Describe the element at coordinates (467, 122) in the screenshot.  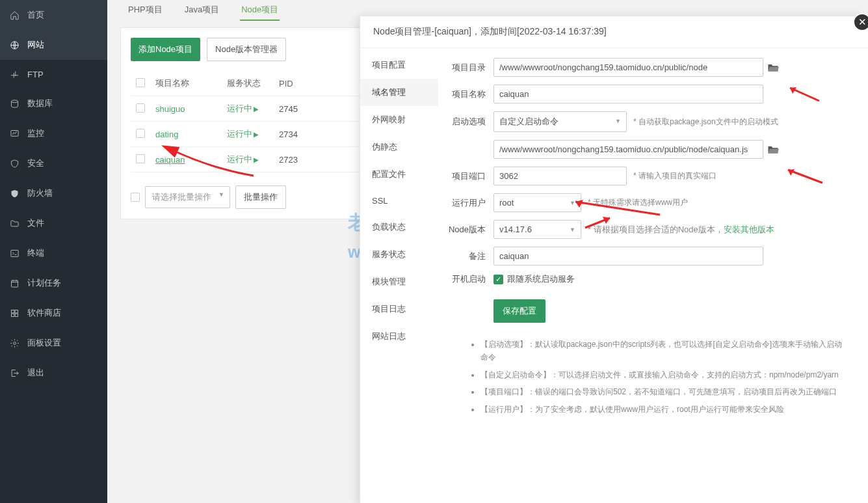
I see `label-startopt: 启动选项` at that location.